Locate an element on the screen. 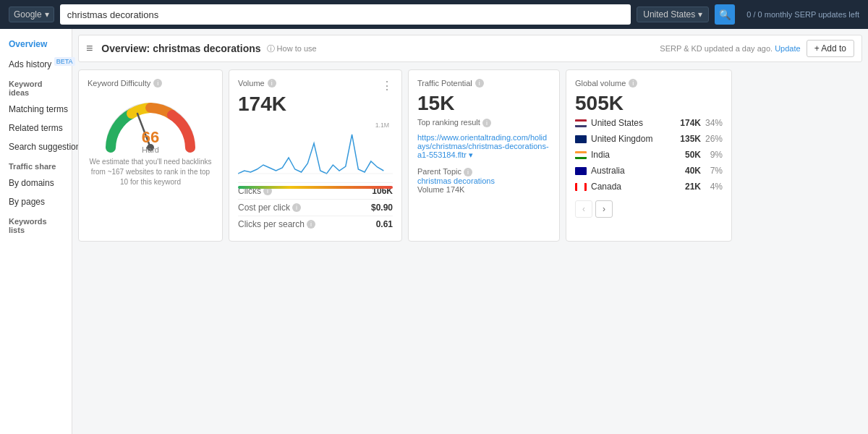 The width and height of the screenshot is (868, 434). top-bar: Google ▾ United States ▾ 🔍 0 / 0 monthly… is located at coordinates (434, 14).